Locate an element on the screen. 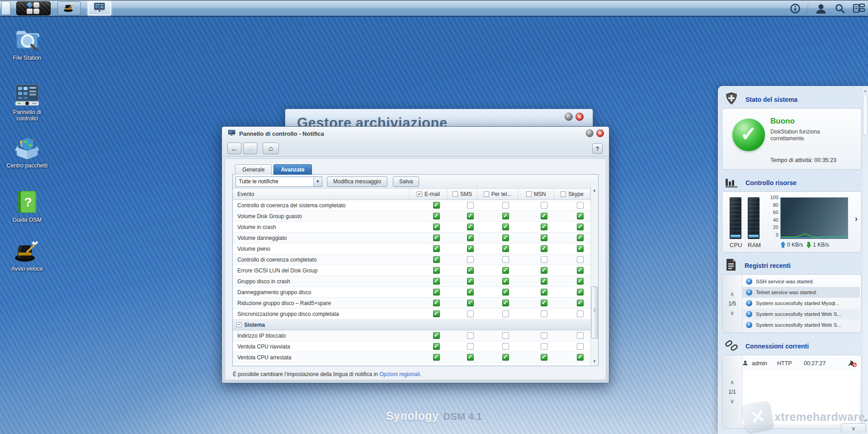 Image resolution: width=868 pixels, height=434 pixels. table-row: Danneggiamento gruppo disco is located at coordinates (415, 292).